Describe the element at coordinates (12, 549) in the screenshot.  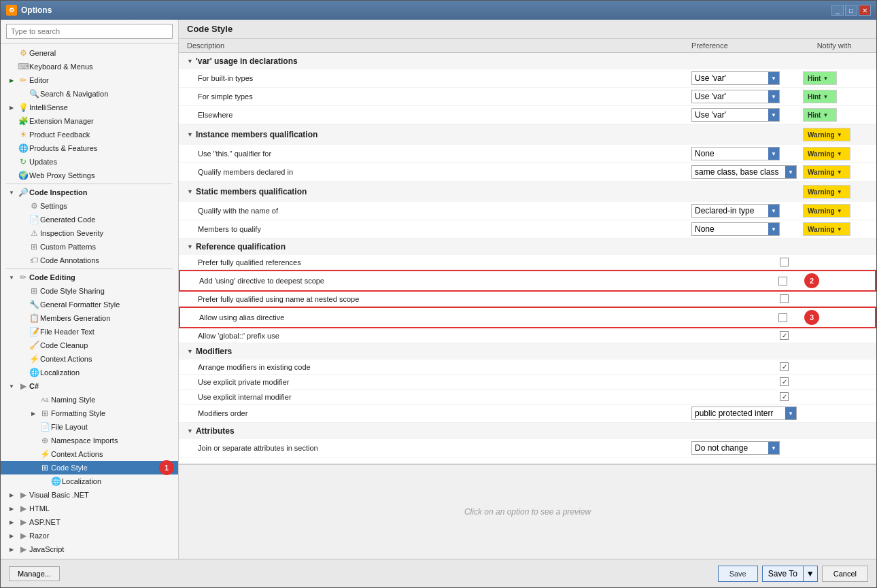
I see `toggle-javascript: ▶` at that location.